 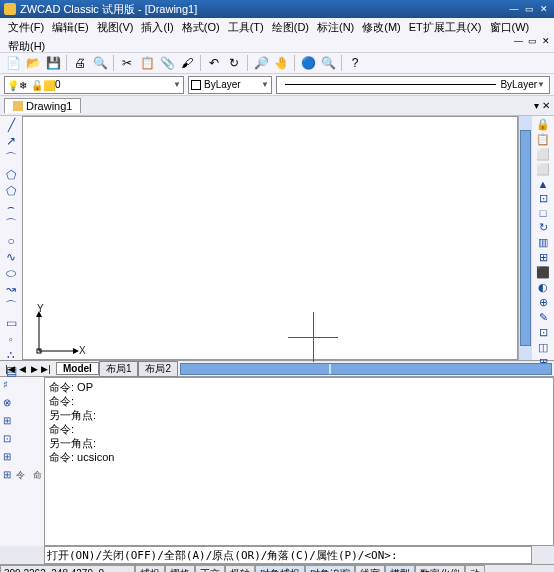 What do you see at coordinates (11, 175) in the screenshot?
I see `draw-tool-3: ⬠` at bounding box center [11, 175].